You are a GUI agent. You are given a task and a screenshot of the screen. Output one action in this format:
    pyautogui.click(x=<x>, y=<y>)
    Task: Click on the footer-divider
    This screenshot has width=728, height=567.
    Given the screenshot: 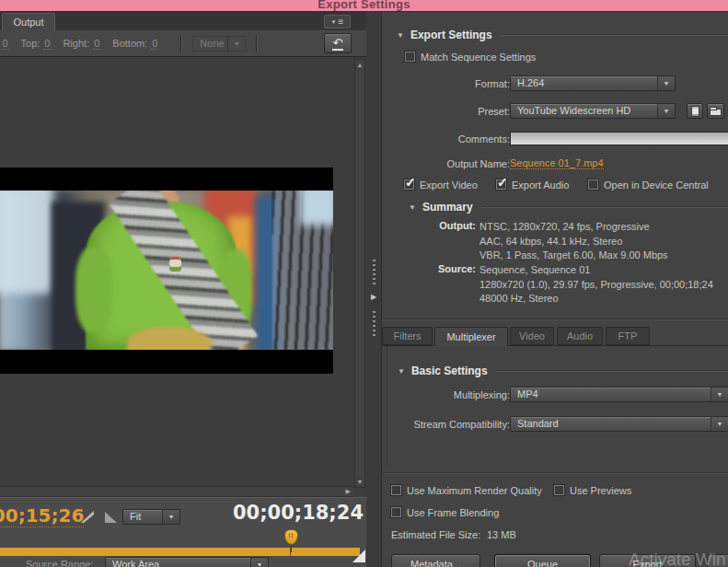 What is the action you would take?
    pyautogui.click(x=555, y=473)
    